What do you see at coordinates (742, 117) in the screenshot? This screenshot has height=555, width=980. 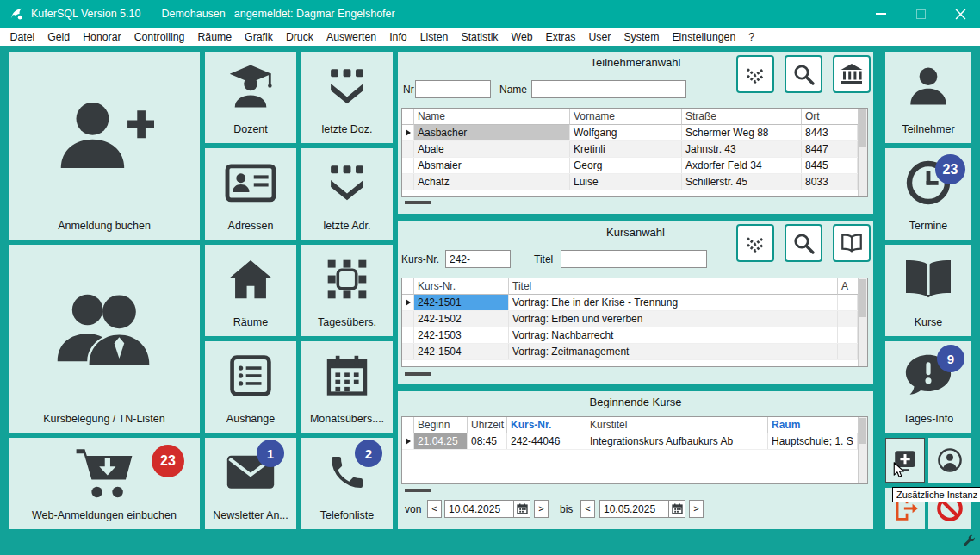 I see `col-header-strasse: Straße` at bounding box center [742, 117].